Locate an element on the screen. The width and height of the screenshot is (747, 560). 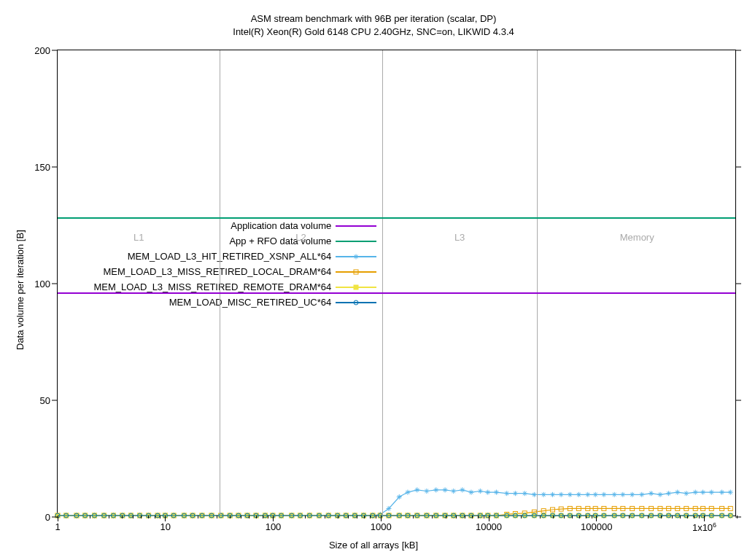
legend-label: MEM_LOAD_L3_MISS_RETIRED_REMOTE_DRAM*64 is located at coordinates (214, 287).